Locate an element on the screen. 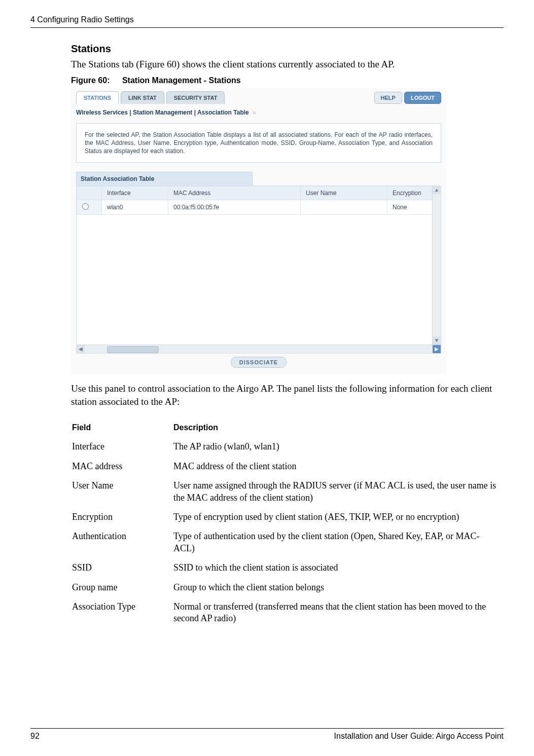  field-name: Interface is located at coordinates (122, 447).